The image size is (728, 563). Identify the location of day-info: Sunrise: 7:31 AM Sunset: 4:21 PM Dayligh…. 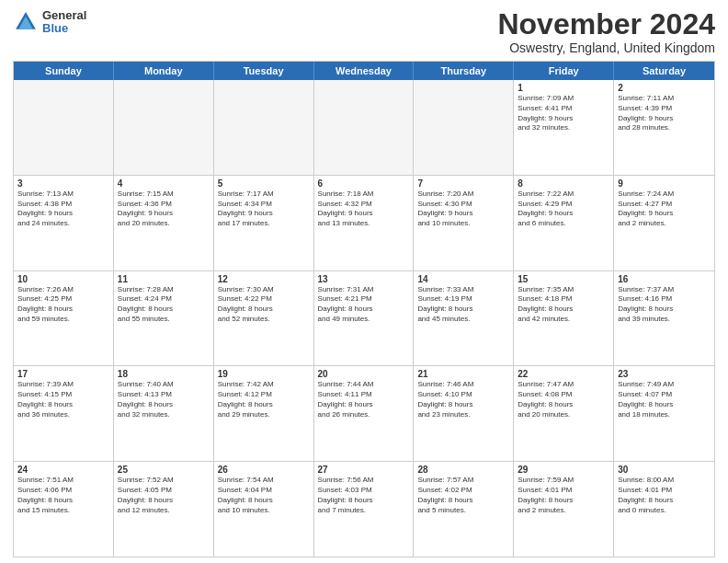
(364, 305).